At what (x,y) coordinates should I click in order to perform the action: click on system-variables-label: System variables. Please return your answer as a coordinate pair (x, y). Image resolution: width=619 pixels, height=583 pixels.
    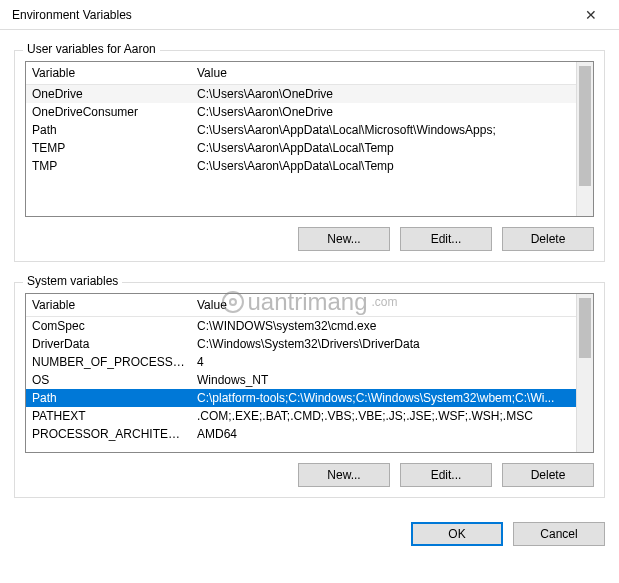
    Looking at the image, I should click on (72, 281).